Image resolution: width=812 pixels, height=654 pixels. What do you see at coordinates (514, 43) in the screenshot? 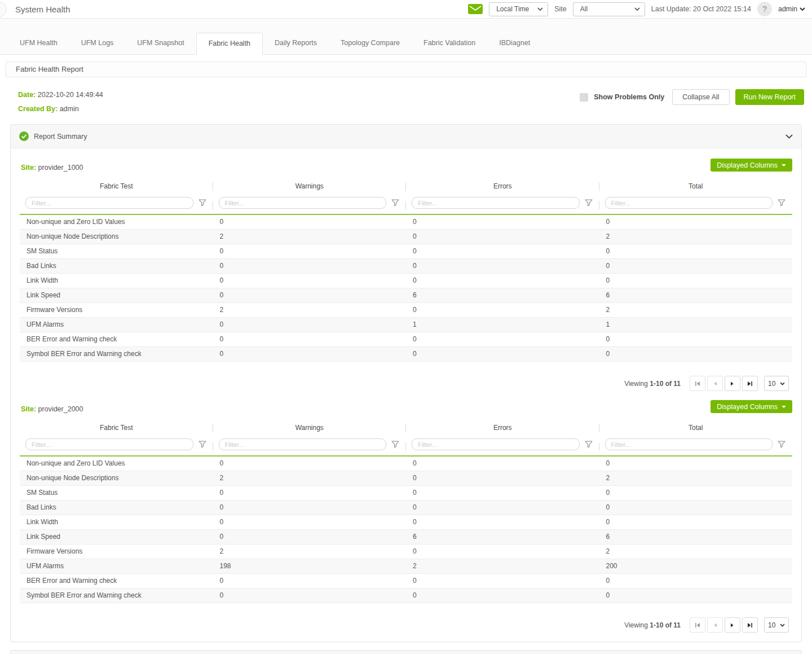
I see `tab-ibdiagnet: IBDiagnet` at bounding box center [514, 43].